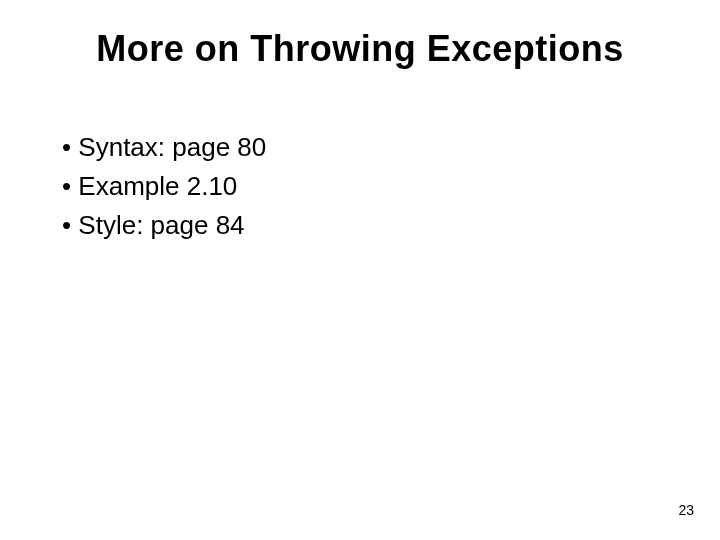  Describe the element at coordinates (360, 49) in the screenshot. I see `slide-title: More on Throwing Exceptions` at that location.